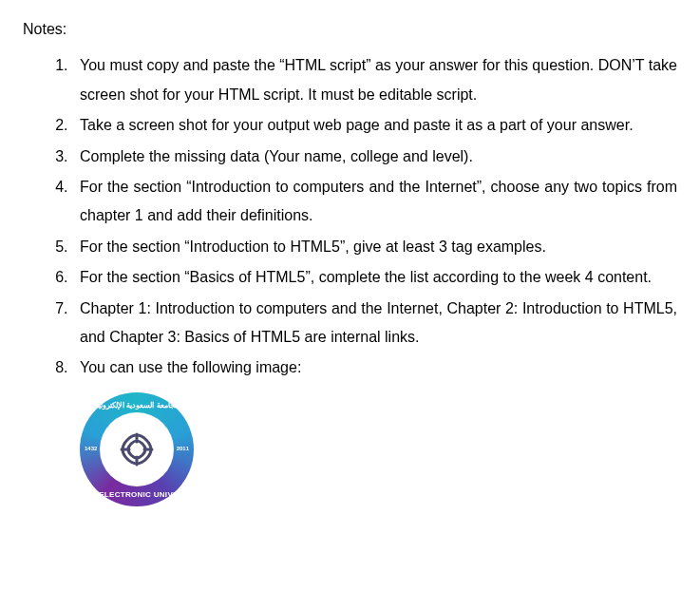 This screenshot has width=700, height=610. What do you see at coordinates (374, 157) in the screenshot?
I see `note-item: Complete the missing data (Your name, co…` at bounding box center [374, 157].